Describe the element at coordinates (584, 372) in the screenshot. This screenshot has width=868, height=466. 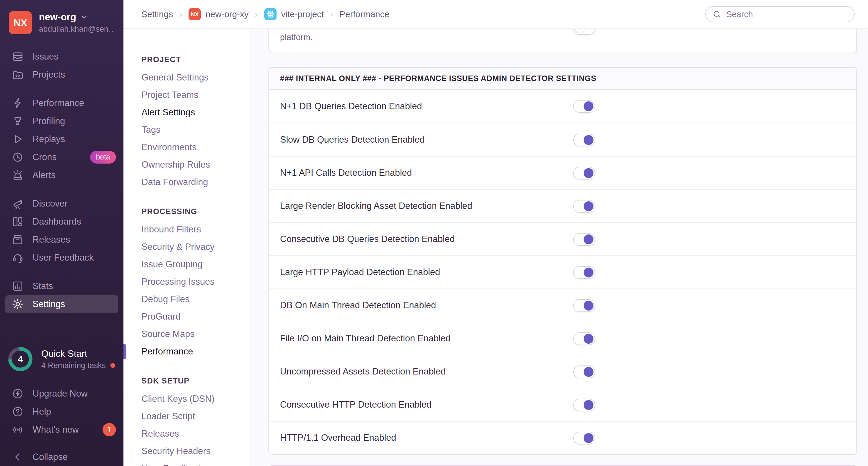
I see `uncompressed-assets-detection-enabled-toggle` at that location.